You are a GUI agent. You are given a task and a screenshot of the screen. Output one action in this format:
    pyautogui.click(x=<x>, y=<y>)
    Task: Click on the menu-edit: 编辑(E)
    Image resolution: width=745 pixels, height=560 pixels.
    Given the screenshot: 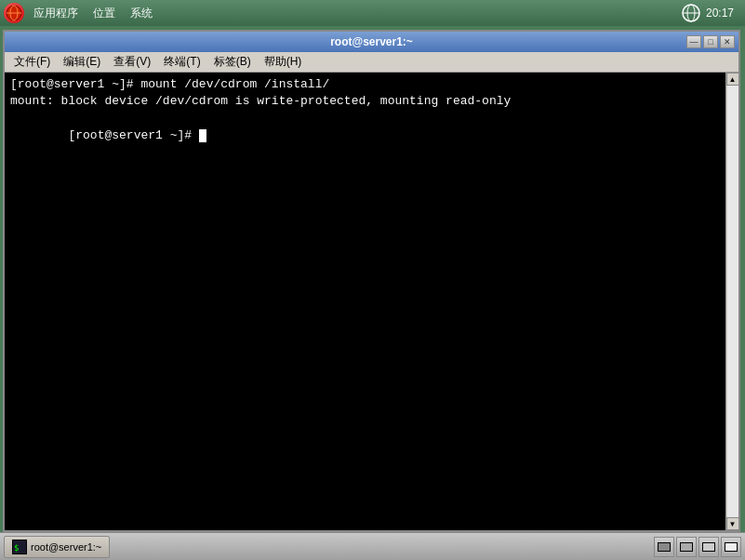 What is the action you would take?
    pyautogui.click(x=82, y=61)
    